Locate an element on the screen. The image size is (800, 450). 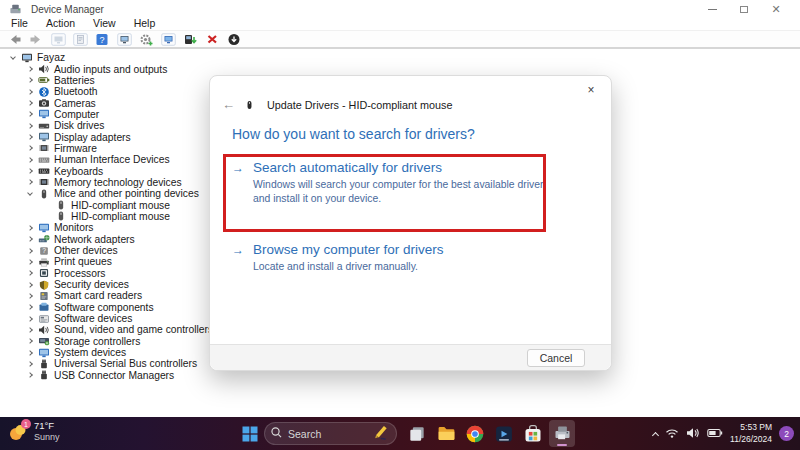
system-tray: 5:53 PM 11/26/2024 2 is located at coordinates (724, 434).